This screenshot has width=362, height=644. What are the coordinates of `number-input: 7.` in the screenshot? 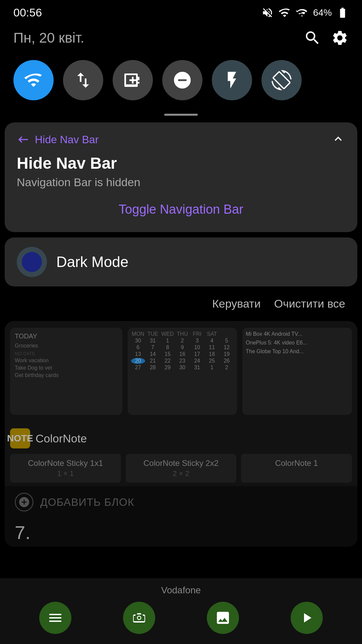 It's located at (181, 533).